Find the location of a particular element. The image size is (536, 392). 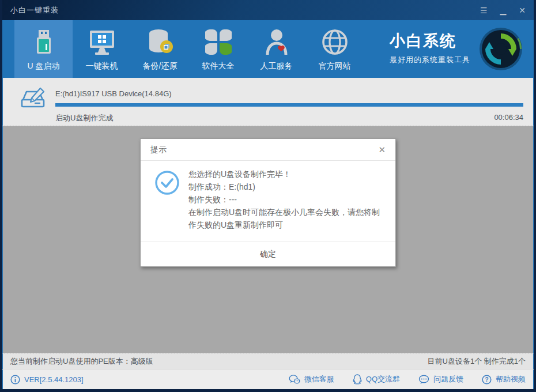

progress-bar is located at coordinates (289, 105).